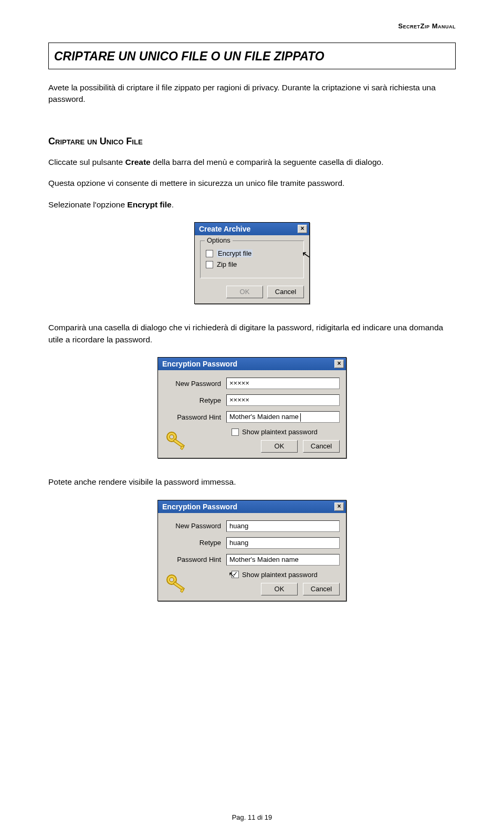 This screenshot has height=837, width=504. I want to click on options-legend: Options, so click(218, 240).